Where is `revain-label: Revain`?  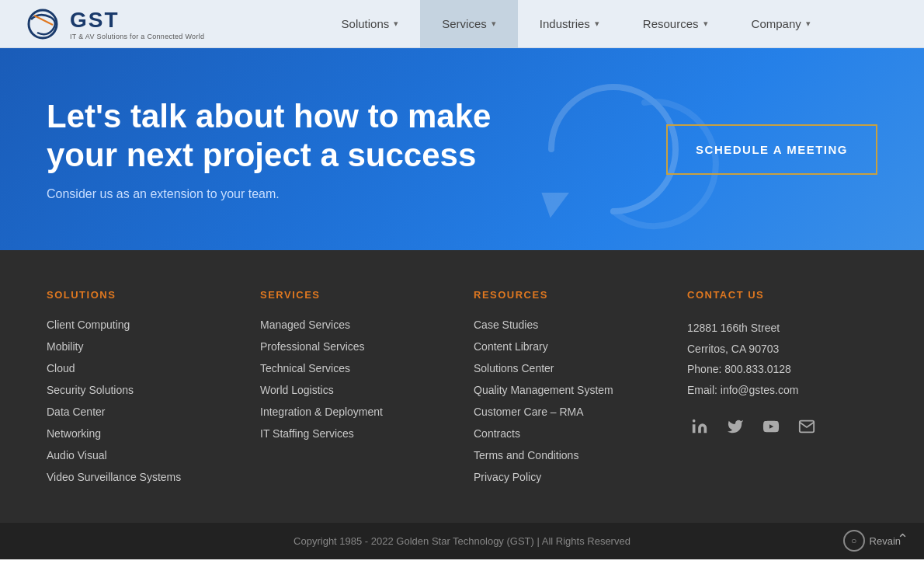 revain-label: Revain is located at coordinates (885, 541).